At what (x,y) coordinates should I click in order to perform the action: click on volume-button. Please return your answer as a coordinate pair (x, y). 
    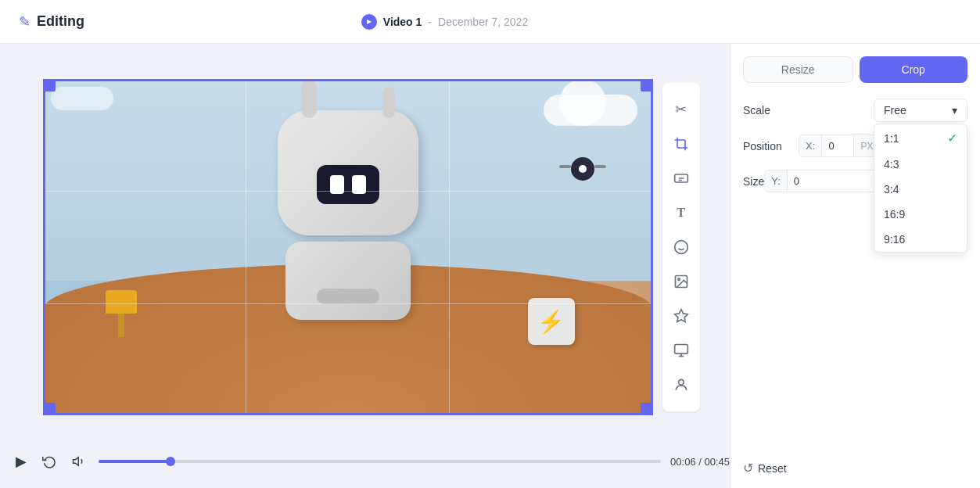
    Looking at the image, I should click on (79, 461).